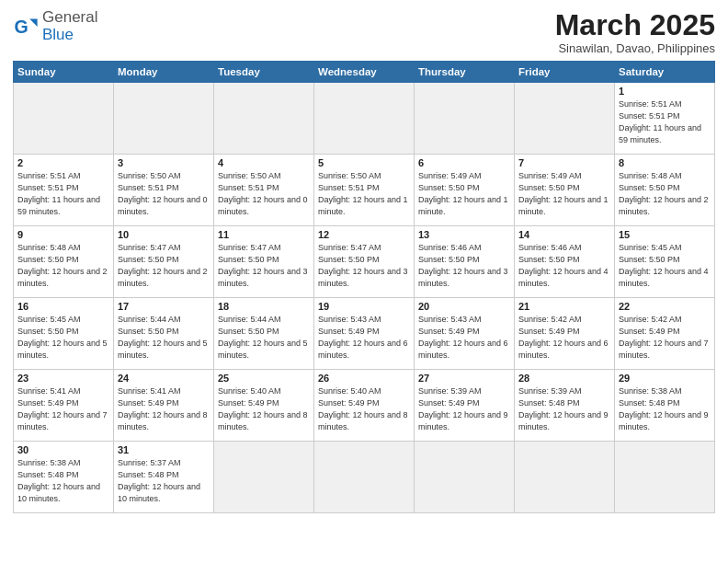  I want to click on day-number: 3, so click(164, 163).